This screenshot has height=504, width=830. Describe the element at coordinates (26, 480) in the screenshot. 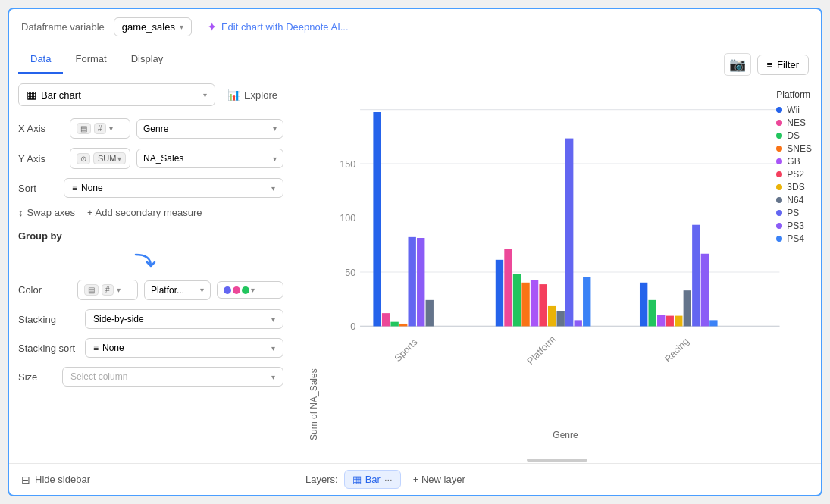

I see `sidebar-icon: ⊟` at that location.